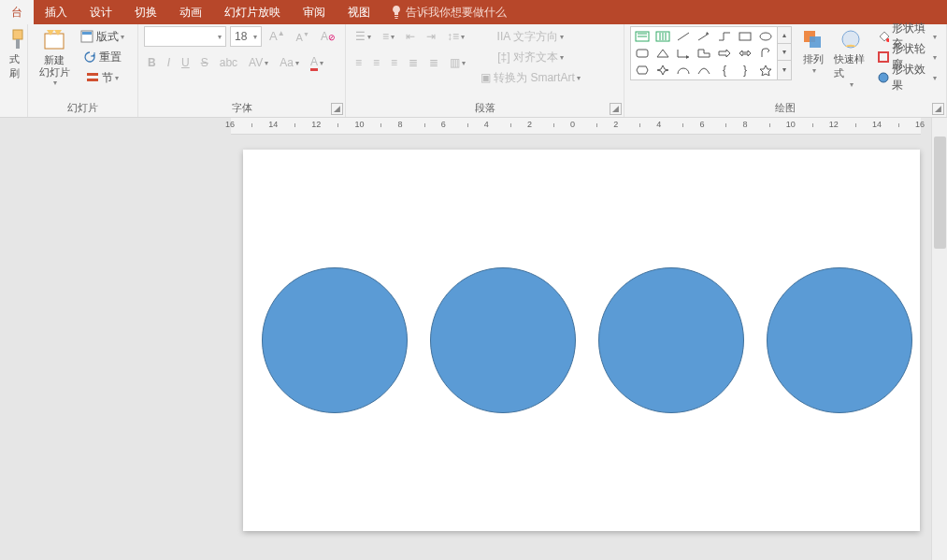  Describe the element at coordinates (745, 53) in the screenshot. I see `shape-doublearrow` at that location.